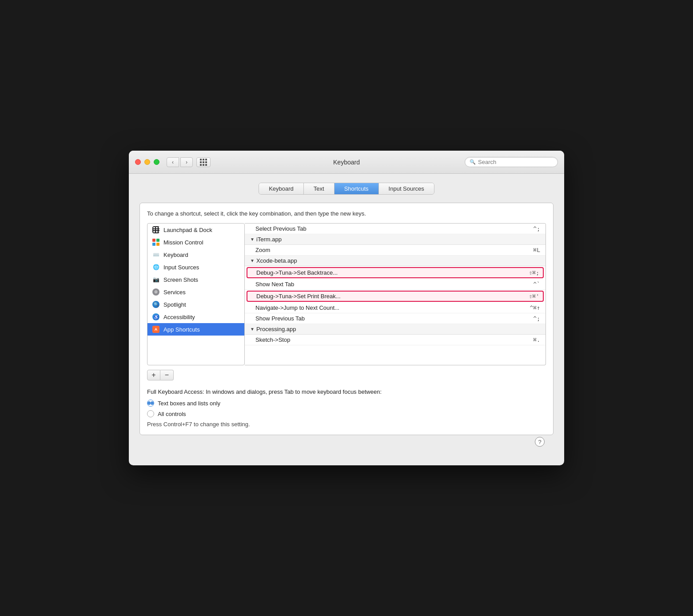  What do you see at coordinates (156, 329) in the screenshot?
I see `app-shortcuts-icon: A` at bounding box center [156, 329].